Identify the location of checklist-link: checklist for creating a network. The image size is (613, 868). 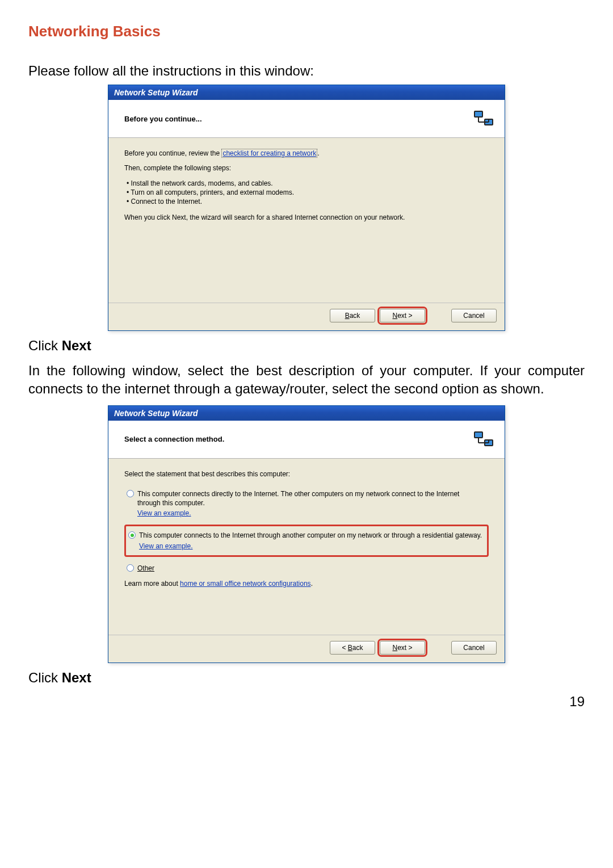
(269, 153).